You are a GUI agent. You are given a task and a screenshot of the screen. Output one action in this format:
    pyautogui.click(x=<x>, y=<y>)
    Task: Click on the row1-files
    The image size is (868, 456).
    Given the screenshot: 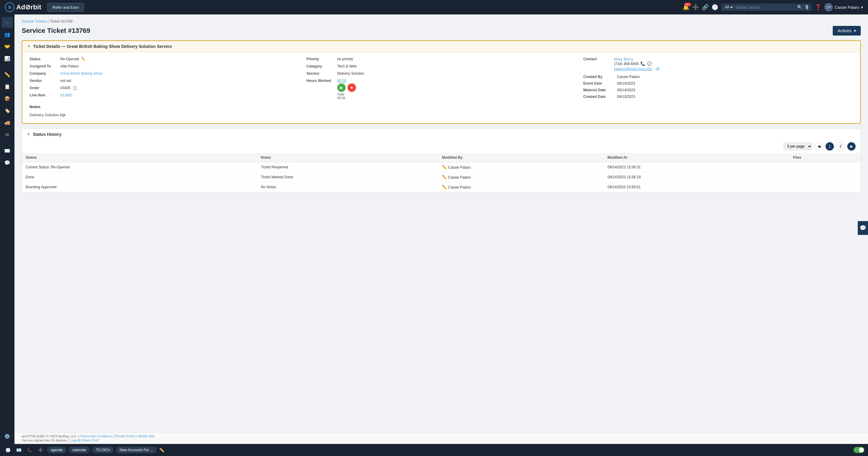 What is the action you would take?
    pyautogui.click(x=825, y=167)
    